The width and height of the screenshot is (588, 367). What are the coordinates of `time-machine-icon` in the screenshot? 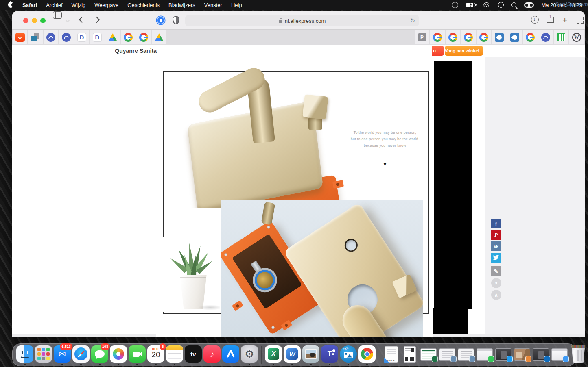 It's located at (501, 5).